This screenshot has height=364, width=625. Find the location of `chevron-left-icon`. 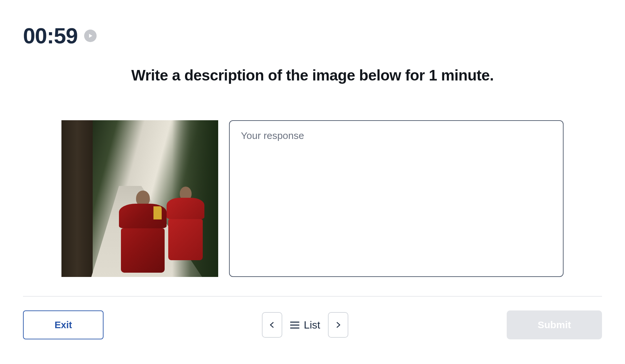

chevron-left-icon is located at coordinates (272, 325).